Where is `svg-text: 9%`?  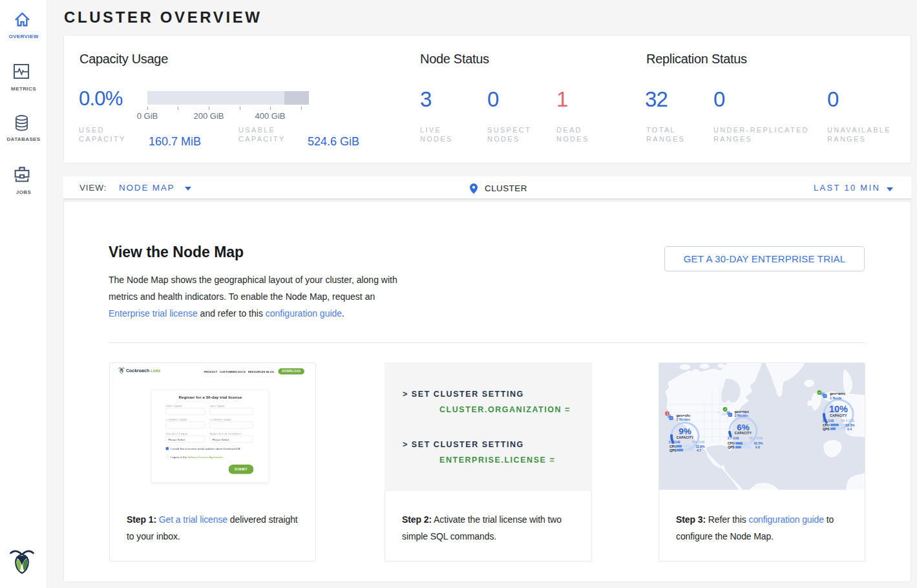 svg-text: 9% is located at coordinates (685, 432).